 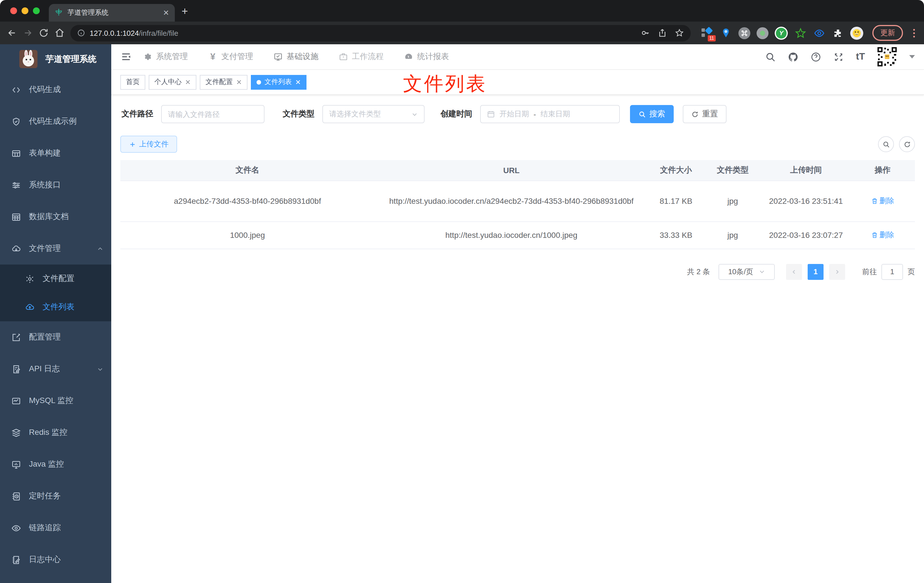 I want to click on calendar-icon, so click(x=491, y=114).